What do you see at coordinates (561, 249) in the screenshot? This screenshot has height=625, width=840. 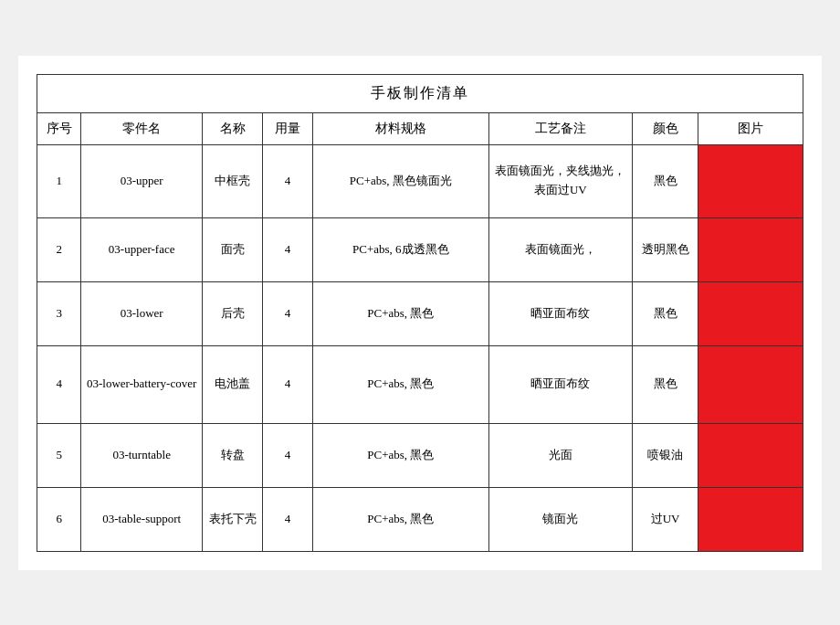 I see `cell-process: 表面镜面光，` at bounding box center [561, 249].